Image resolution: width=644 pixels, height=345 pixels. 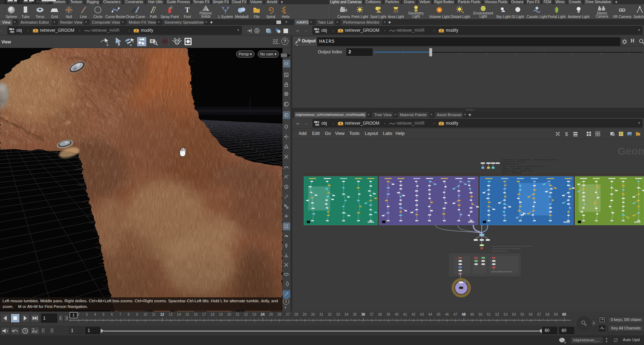 What do you see at coordinates (338, 314) in the screenshot?
I see `svg-text: 33` at bounding box center [338, 314].